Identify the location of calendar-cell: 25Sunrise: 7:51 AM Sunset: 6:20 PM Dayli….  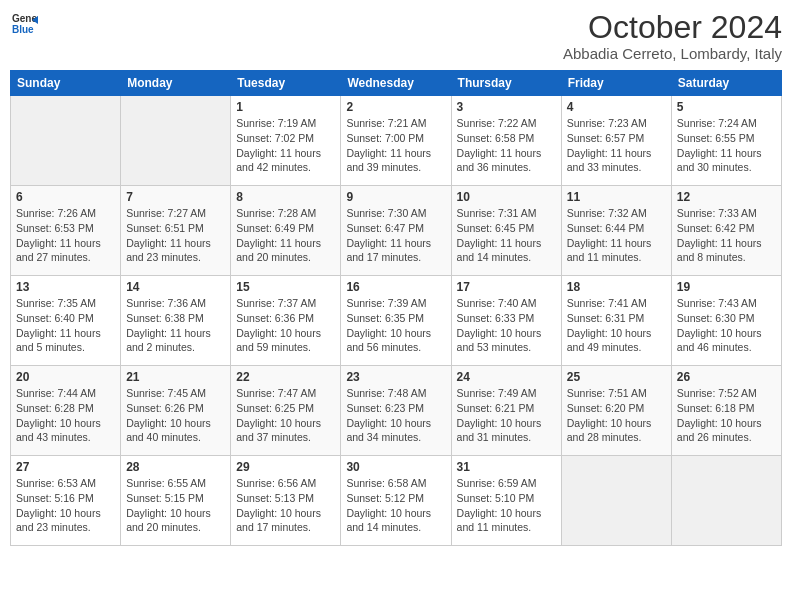
(616, 411).